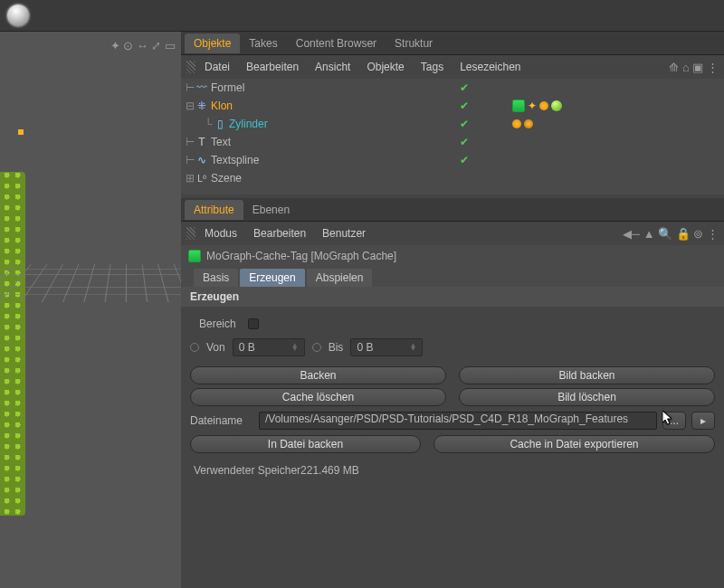  Describe the element at coordinates (703, 421) in the screenshot. I see `button-path-arrow: ▸` at that location.